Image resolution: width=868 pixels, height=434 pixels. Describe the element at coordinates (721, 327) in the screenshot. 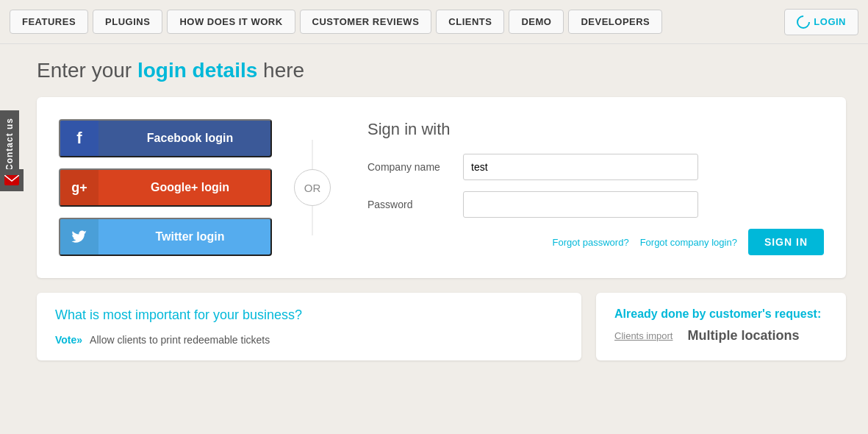

I see `bottom-right-card: Already done by customer's request: Clie…` at that location.